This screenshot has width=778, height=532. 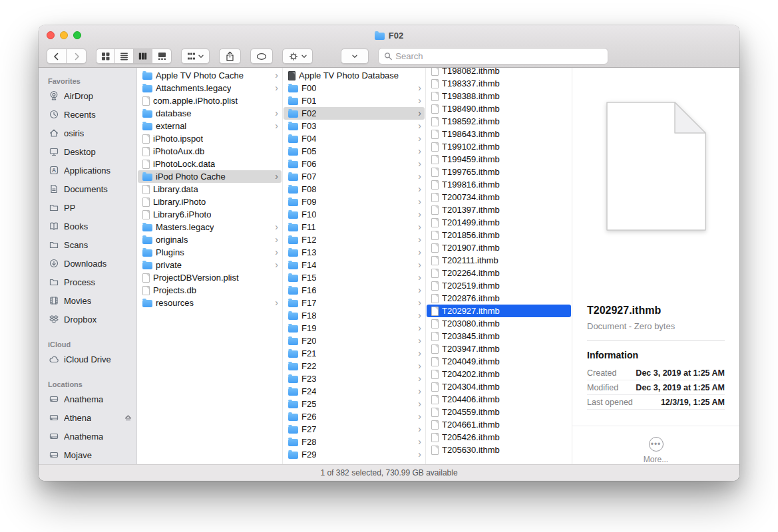 I want to click on file-row-iphoto-ipspot: iPhoto.ipspot, so click(x=210, y=138).